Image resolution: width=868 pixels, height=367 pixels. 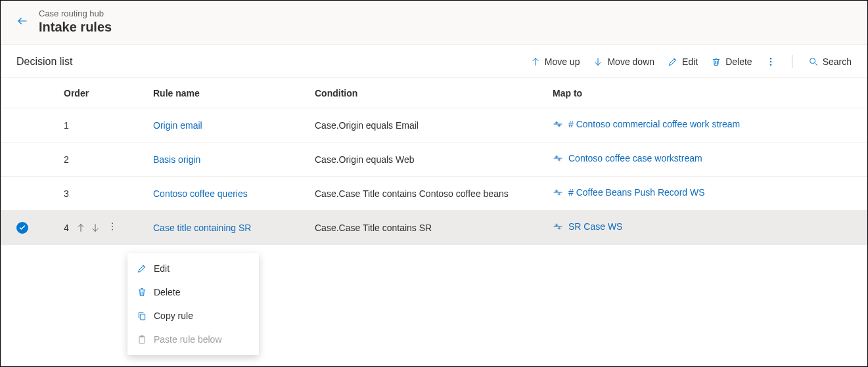 What do you see at coordinates (22, 22) in the screenshot?
I see `back-arrow-icon` at bounding box center [22, 22].